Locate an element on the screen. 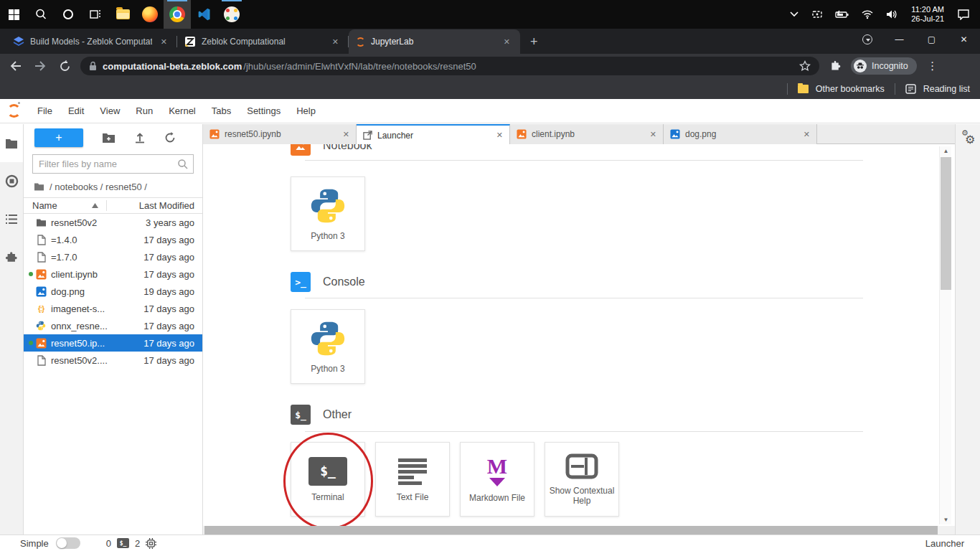 Image resolution: width=980 pixels, height=551 pixels. new-tab-button: + is located at coordinates (534, 44).